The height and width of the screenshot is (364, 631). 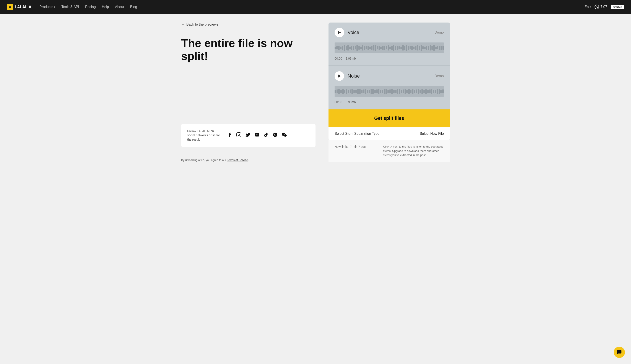 I want to click on twitter-icon, so click(x=248, y=136).